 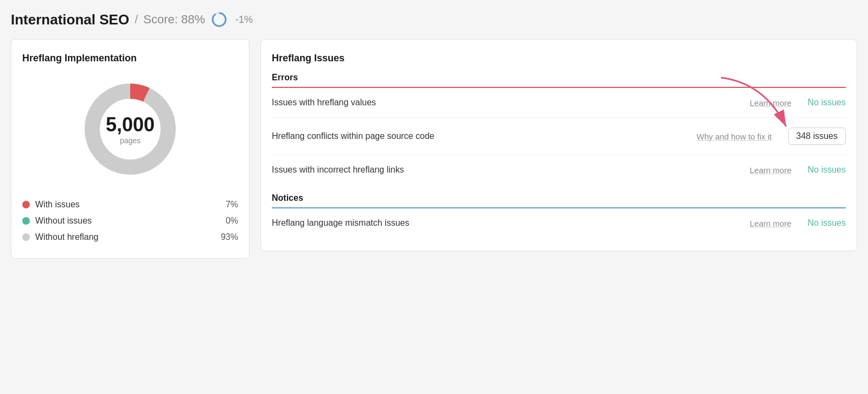 I want to click on legend: With issues 7% Without issues 0% Without…, so click(x=130, y=221).